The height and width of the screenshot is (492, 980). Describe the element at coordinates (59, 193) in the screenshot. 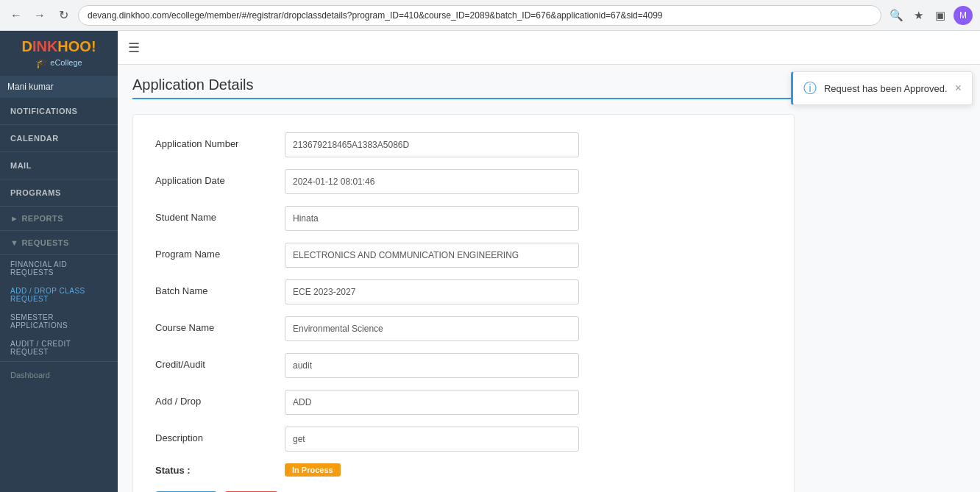

I see `sidebar-item-programs: PROGRAMS` at that location.